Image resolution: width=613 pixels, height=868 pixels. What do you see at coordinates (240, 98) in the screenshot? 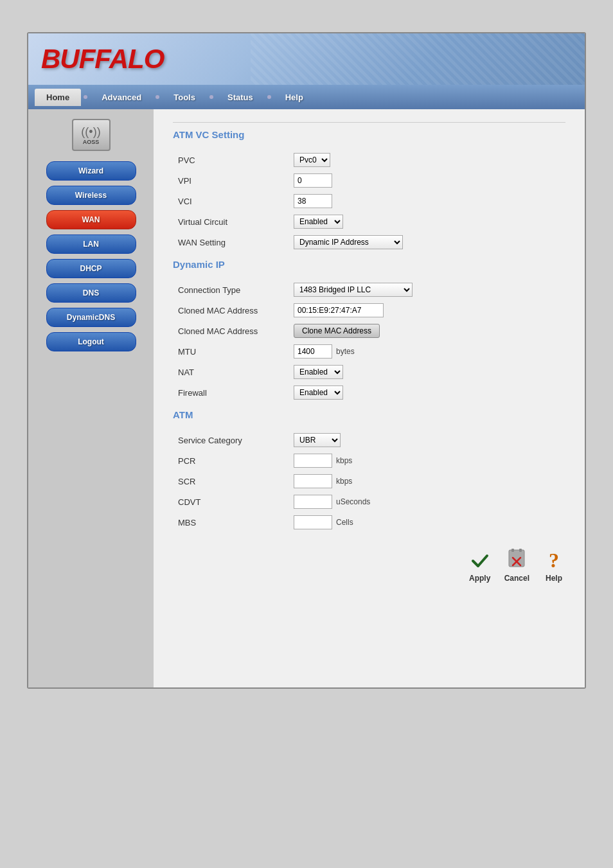
I see `nav-item-status: Status` at bounding box center [240, 98].